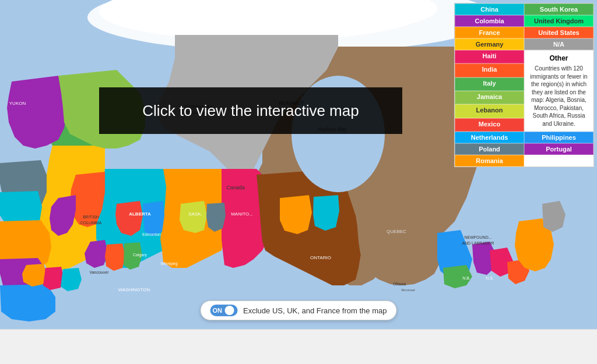  Describe the element at coordinates (559, 149) in the screenshot. I see `legend-portugal: Portugal` at that location.